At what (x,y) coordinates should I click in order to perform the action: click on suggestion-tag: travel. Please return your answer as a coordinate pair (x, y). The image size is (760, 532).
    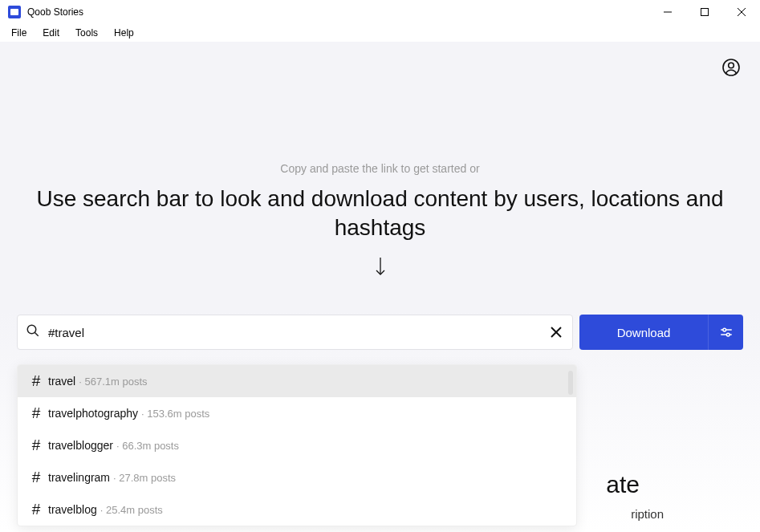
    Looking at the image, I should click on (62, 381).